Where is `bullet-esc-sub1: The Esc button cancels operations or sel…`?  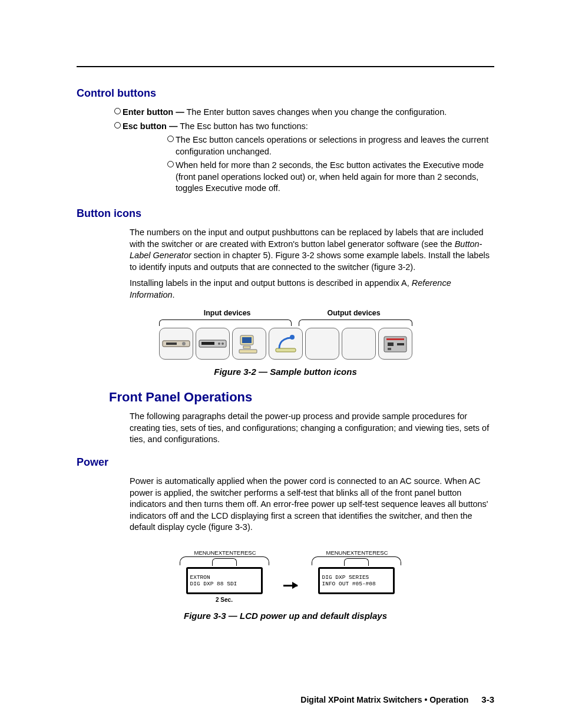
bullet-esc-sub1: The Esc button cancels operations or sel… is located at coordinates (330, 146).